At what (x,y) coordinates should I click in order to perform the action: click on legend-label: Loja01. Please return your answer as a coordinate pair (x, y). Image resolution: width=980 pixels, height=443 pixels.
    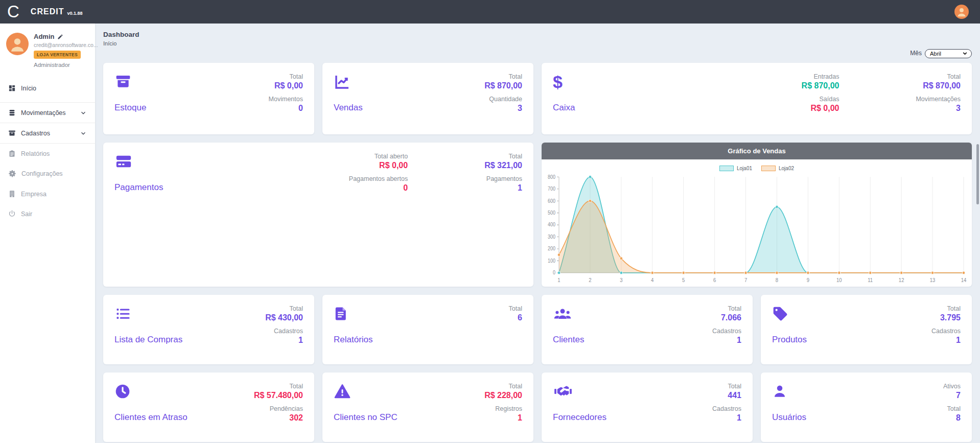
    Looking at the image, I should click on (744, 169).